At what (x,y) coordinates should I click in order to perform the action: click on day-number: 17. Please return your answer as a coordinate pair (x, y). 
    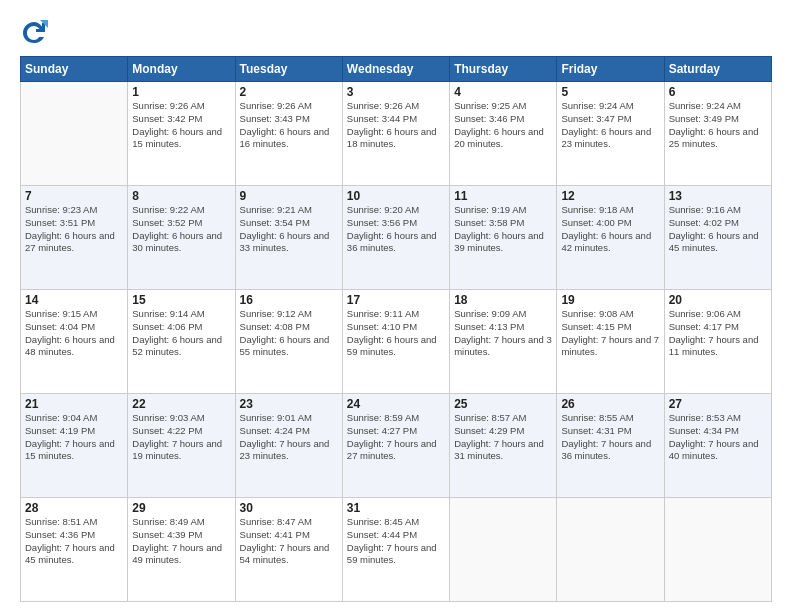
    Looking at the image, I should click on (396, 300).